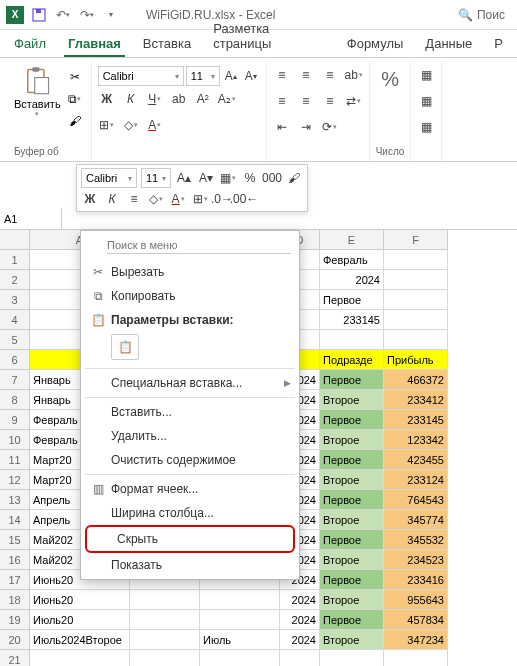 The height and width of the screenshot is (666, 517). Describe the element at coordinates (15, 480) in the screenshot. I see `row-header: 12` at that location.